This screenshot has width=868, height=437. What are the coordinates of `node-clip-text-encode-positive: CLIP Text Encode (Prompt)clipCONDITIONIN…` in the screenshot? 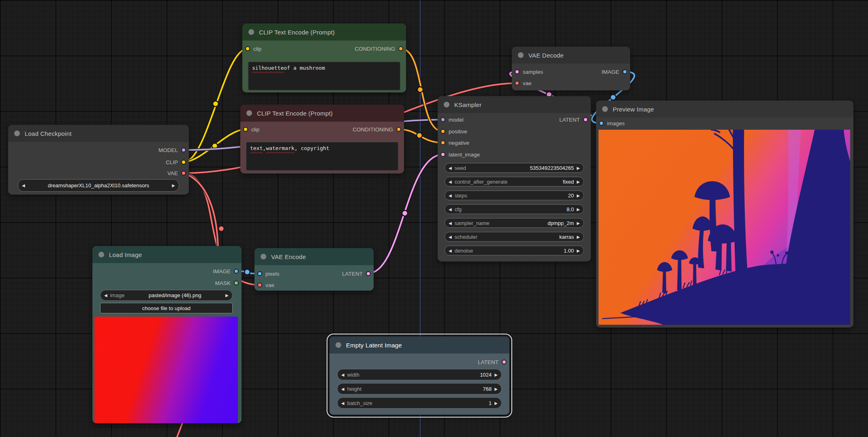 It's located at (324, 58).